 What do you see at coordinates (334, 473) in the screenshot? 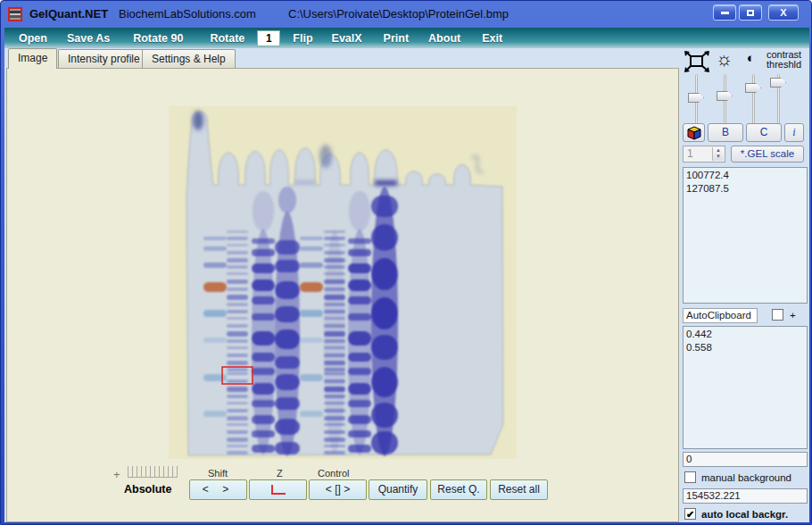
I see `control-label: Control` at bounding box center [334, 473].